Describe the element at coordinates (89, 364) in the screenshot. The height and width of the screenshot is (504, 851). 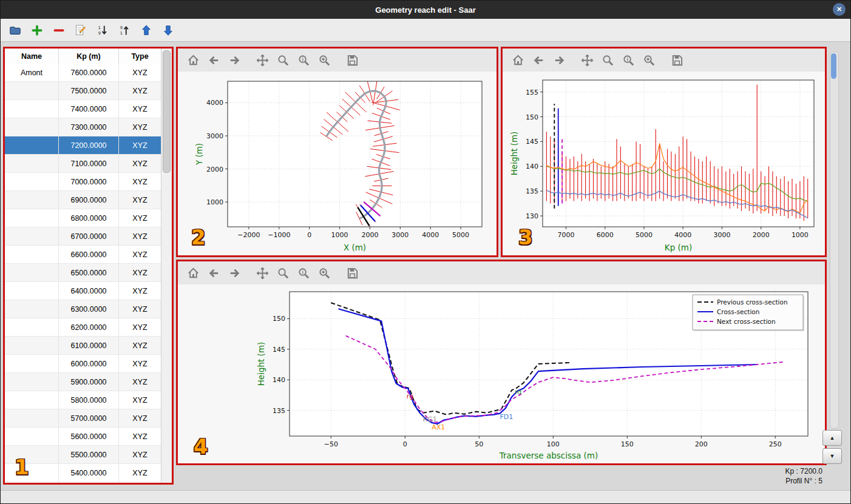
I see `cell-kp: 6000.0000` at that location.